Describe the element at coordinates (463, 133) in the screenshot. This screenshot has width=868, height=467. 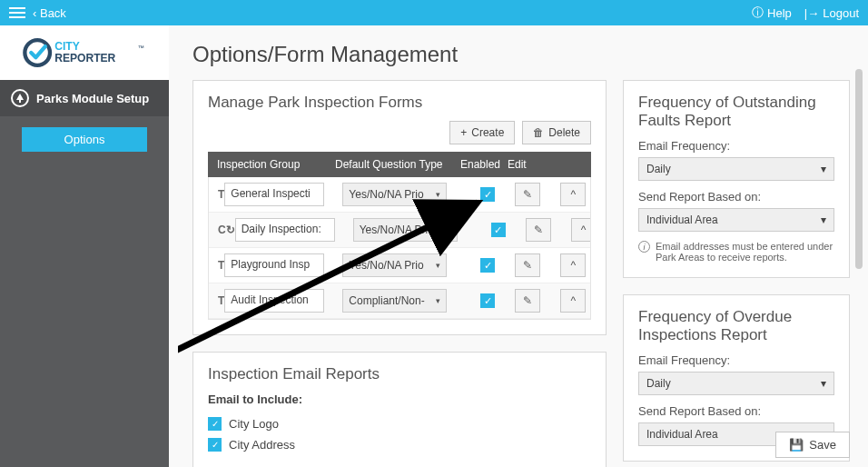
I see `plus-icon: +` at that location.